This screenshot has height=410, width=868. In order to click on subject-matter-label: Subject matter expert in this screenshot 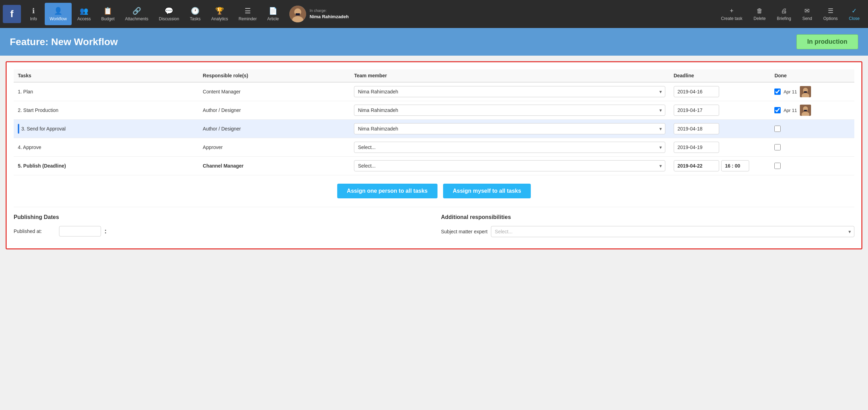, I will do `click(464, 232)`.